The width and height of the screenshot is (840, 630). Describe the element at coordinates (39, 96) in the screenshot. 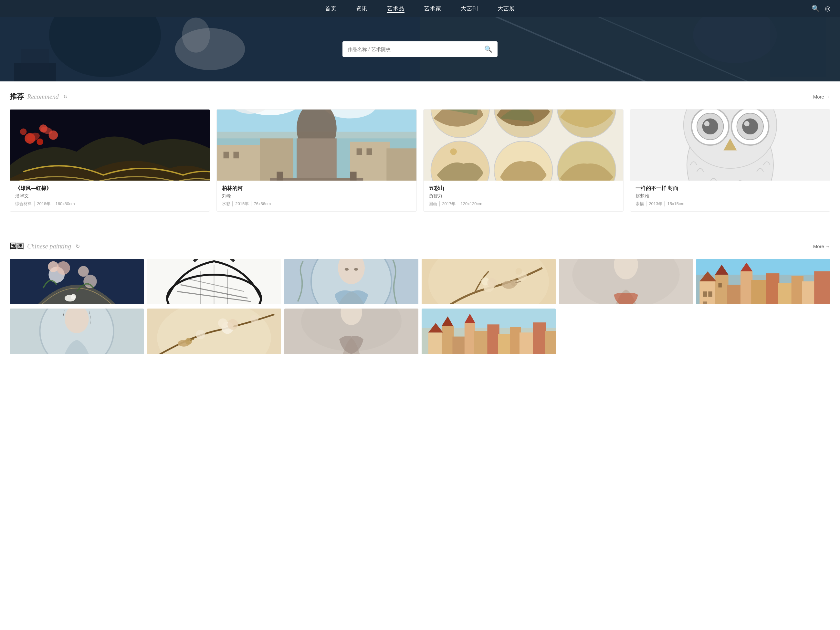

I see `recommend-title: 推荐 Recommend ↻` at that location.